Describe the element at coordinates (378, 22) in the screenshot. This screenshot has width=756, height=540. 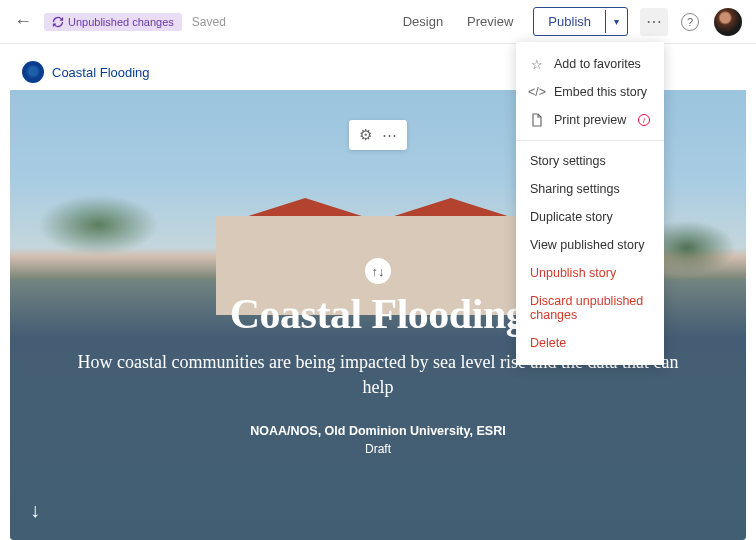
I see `top-bar: ← Unpublished changes Saved Design Previ…` at that location.